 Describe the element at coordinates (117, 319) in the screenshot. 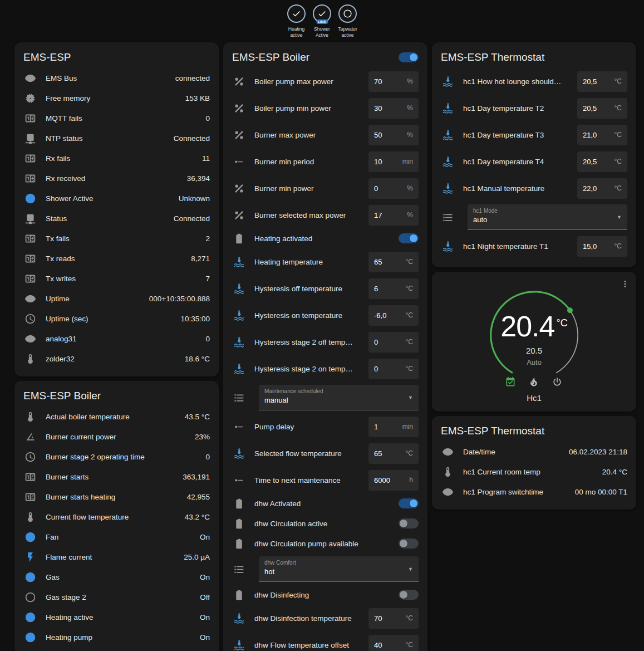

I see `entity-row: Uptime (sec) 10:35:00` at that location.